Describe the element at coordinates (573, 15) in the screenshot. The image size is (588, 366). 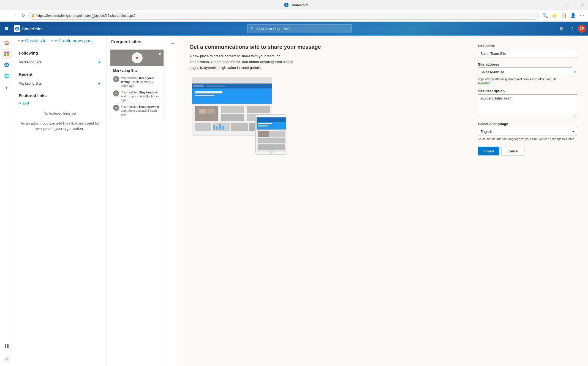
I see `user-profile-icon: 👤` at that location.